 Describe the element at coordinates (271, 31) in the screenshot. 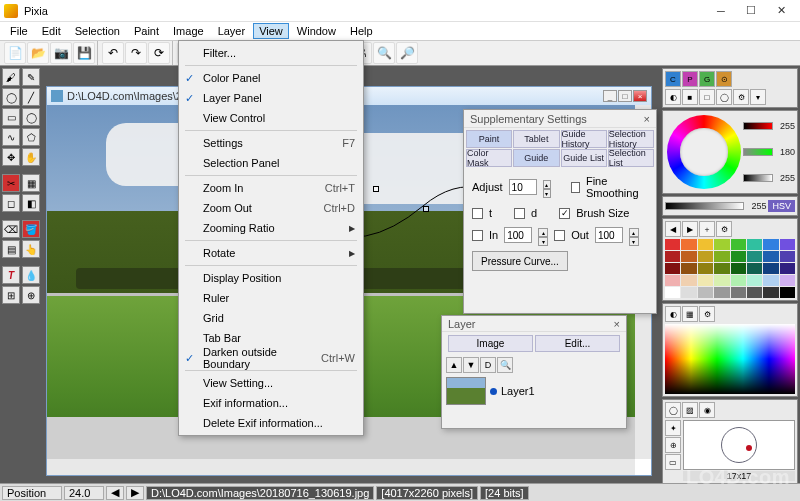

I see `menu-view: View` at that location.